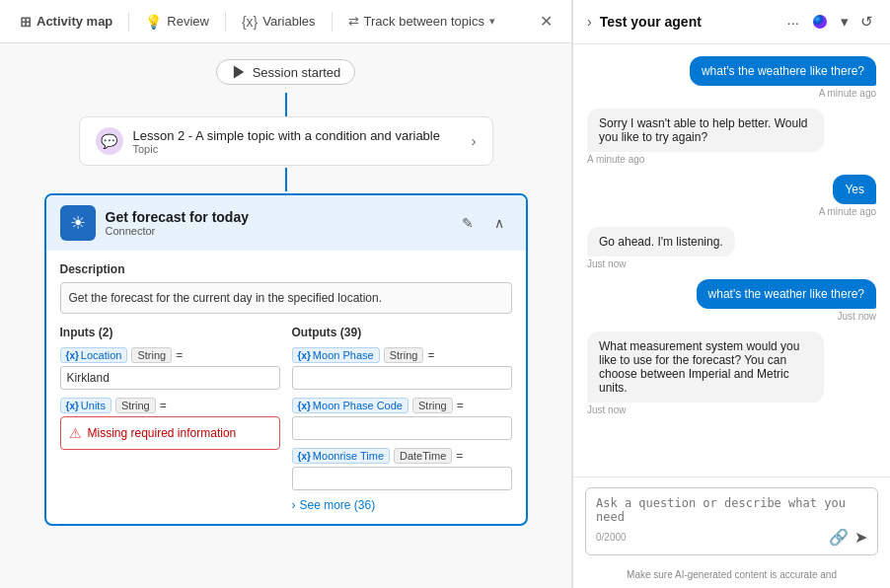 The height and width of the screenshot is (588, 890). What do you see at coordinates (170, 378) in the screenshot?
I see `location-input-field` at bounding box center [170, 378].